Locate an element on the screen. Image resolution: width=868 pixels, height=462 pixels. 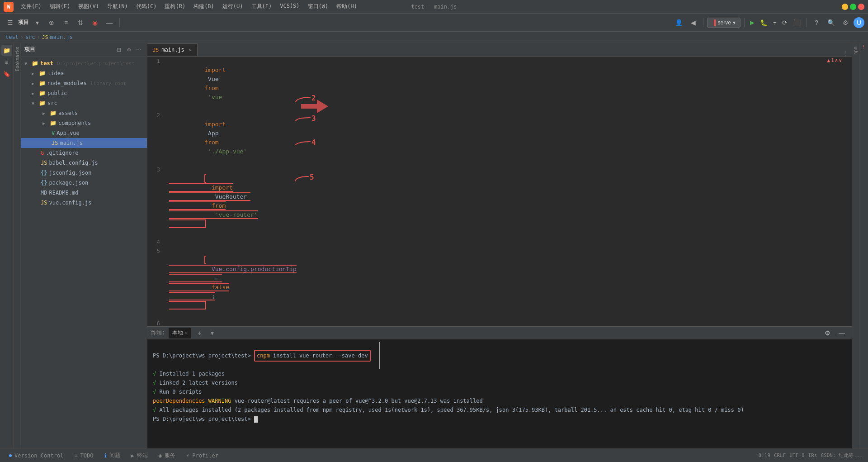
profiler-icon: ⚡ is located at coordinates (188, 456).